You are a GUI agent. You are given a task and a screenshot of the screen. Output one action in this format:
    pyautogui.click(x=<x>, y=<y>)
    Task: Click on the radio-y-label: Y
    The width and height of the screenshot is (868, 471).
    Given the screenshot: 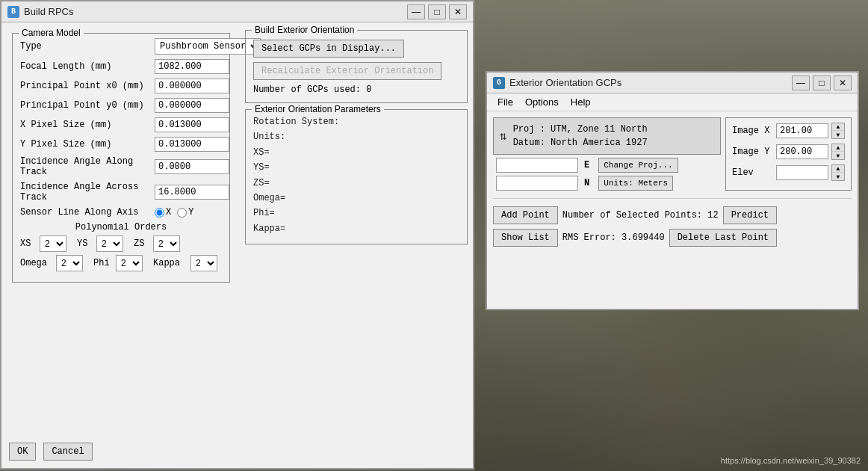 What is the action you would take?
    pyautogui.click(x=185, y=212)
    